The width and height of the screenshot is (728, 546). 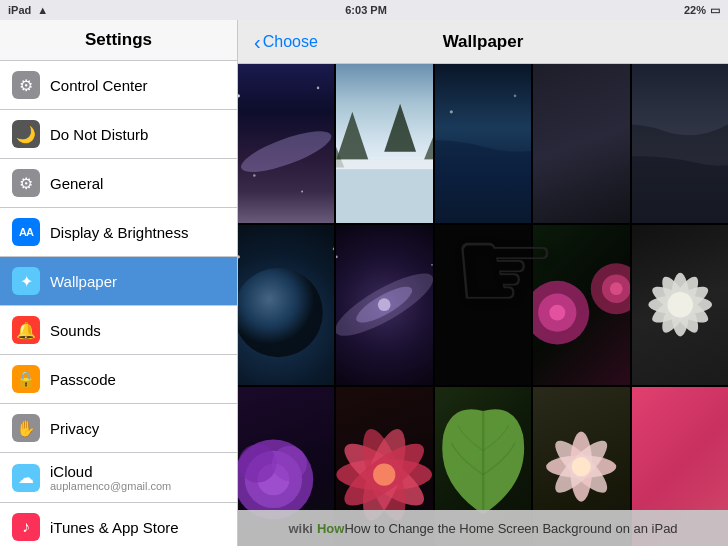 I want to click on sidebar-item-do-not-disturb: 🌙 Do Not Disturb, so click(x=118, y=134).